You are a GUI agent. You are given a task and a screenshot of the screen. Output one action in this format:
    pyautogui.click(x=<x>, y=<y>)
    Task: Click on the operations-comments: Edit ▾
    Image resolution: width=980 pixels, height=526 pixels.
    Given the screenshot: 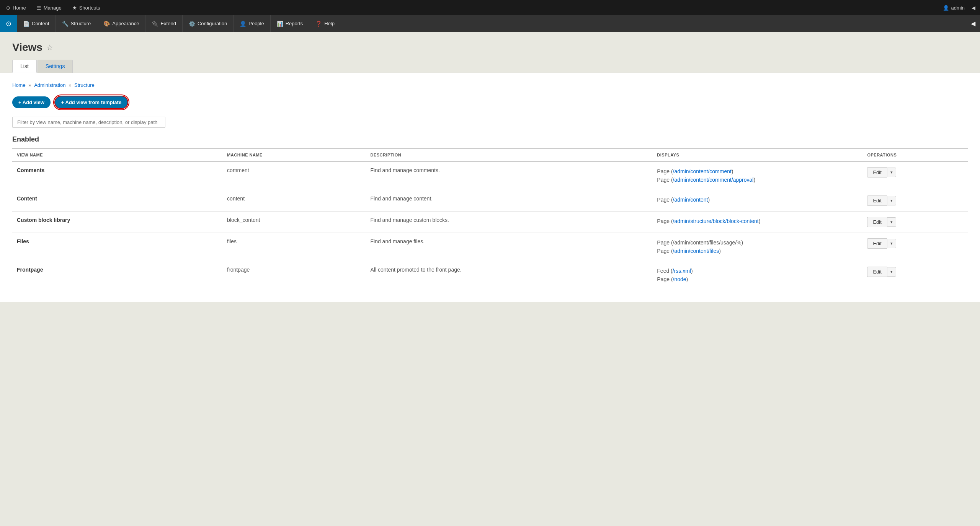 What is the action you would take?
    pyautogui.click(x=915, y=176)
    